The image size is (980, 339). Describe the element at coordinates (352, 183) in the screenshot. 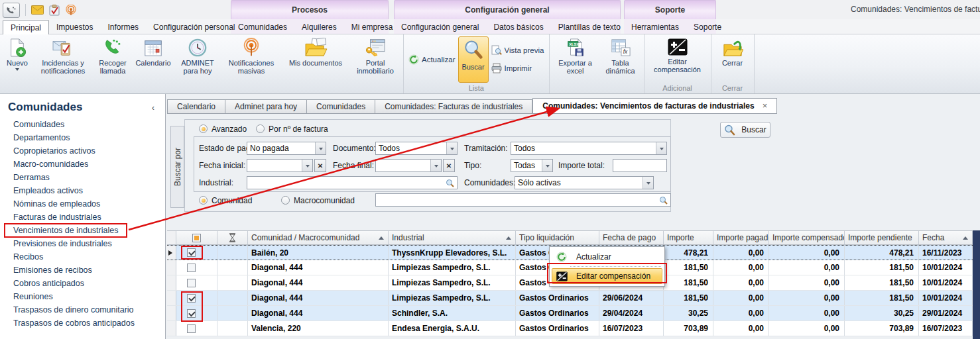

I see `industrial-input` at that location.